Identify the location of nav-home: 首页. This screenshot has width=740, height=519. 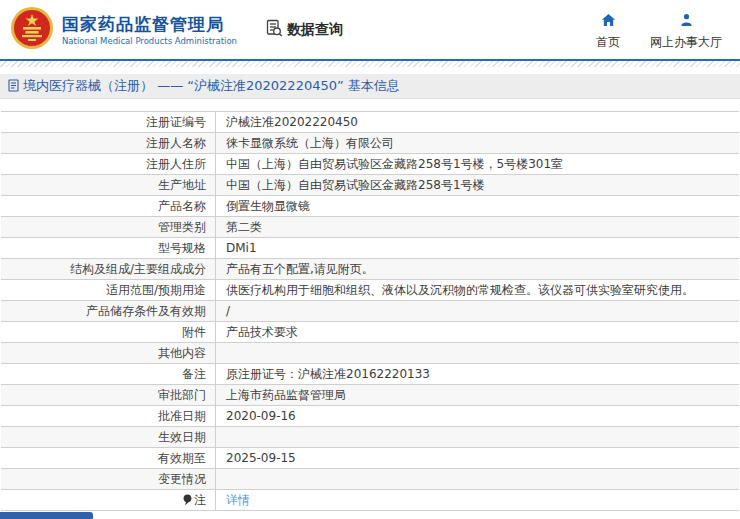
(608, 32).